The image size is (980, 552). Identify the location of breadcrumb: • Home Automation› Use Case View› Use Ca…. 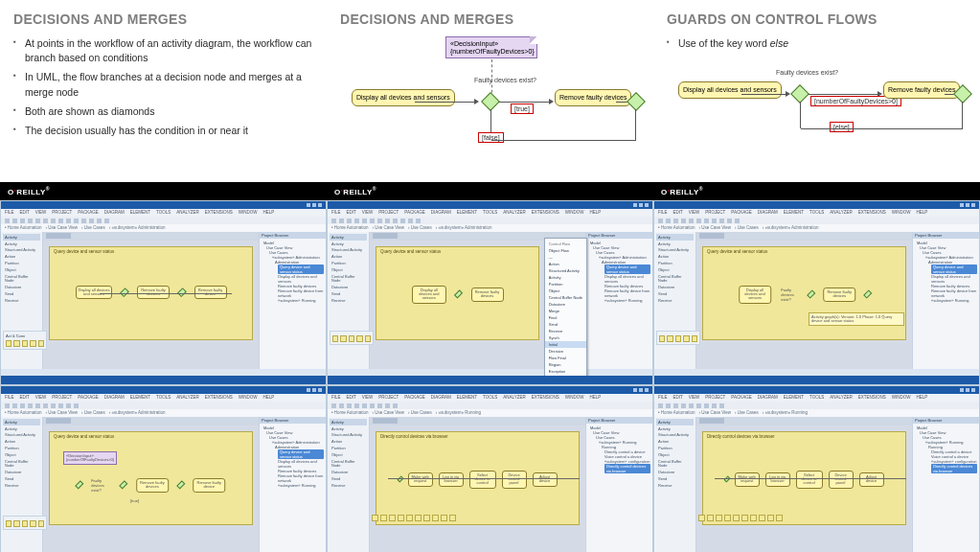
(816, 228).